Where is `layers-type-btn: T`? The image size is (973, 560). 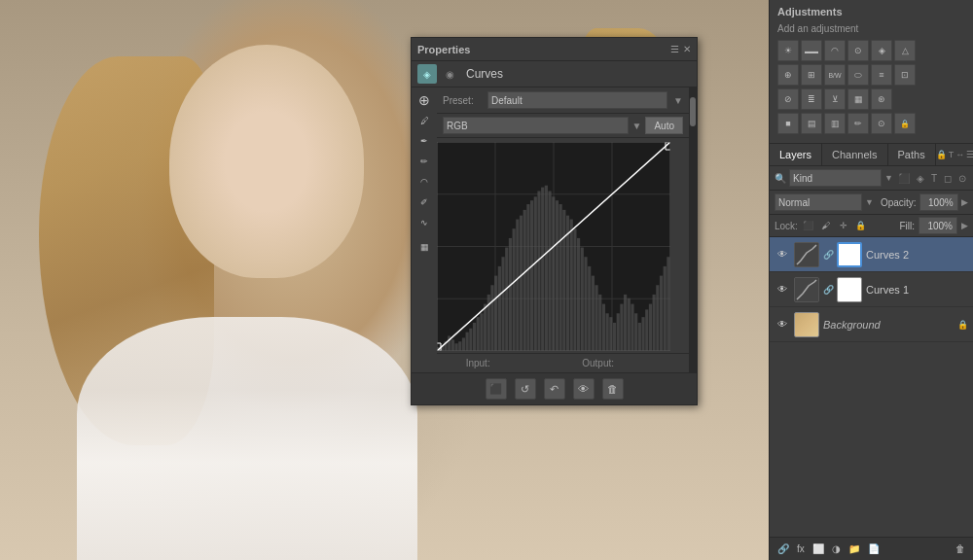
layers-type-btn: T is located at coordinates (952, 155).